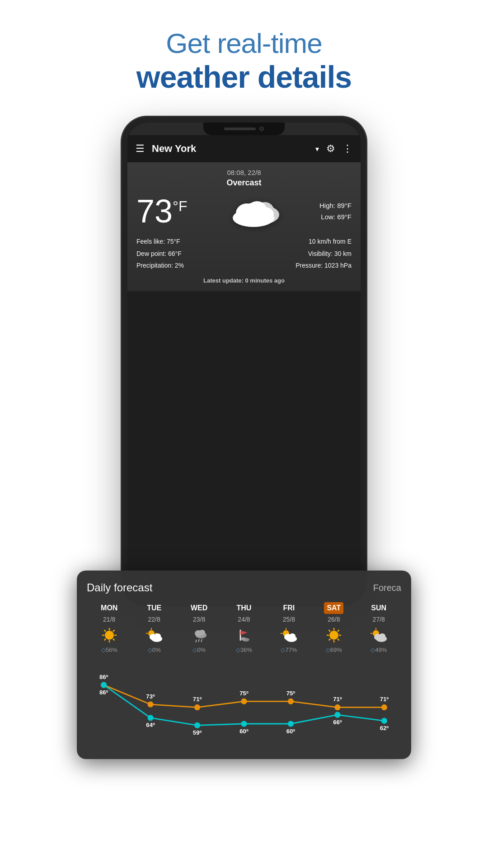  I want to click on forecast-day-thu: THU24/8◇36%, so click(244, 627).